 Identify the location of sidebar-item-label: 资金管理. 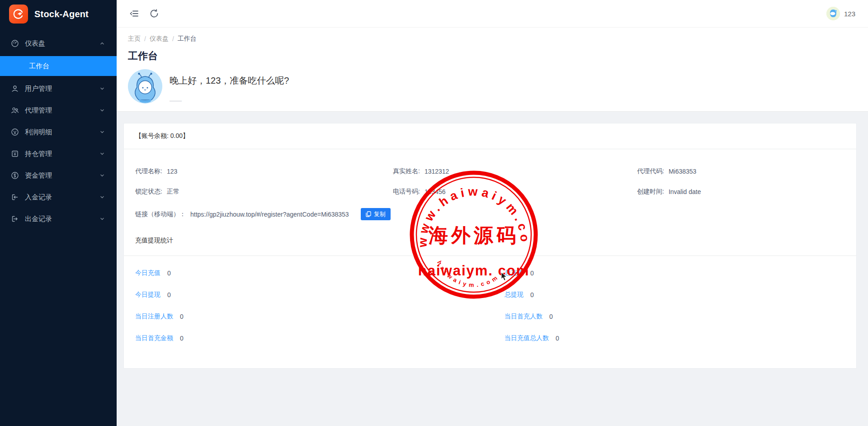
(62, 175).